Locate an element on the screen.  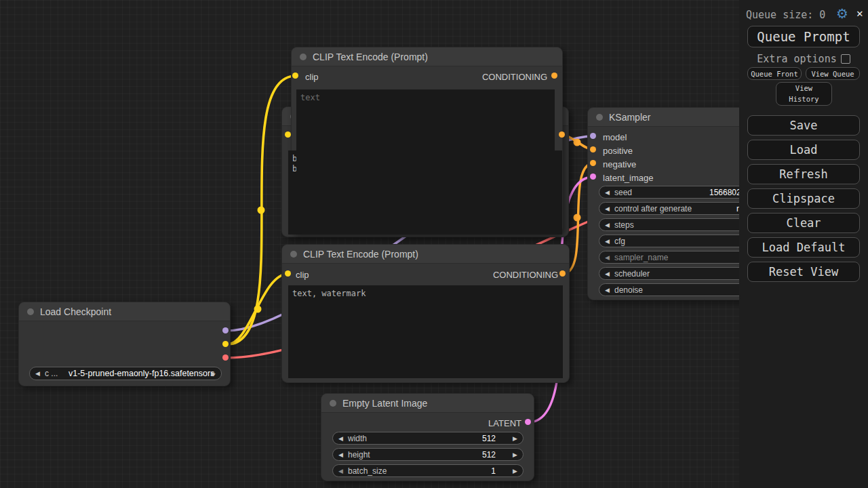
widget-label: sampler_name is located at coordinates (642, 258).